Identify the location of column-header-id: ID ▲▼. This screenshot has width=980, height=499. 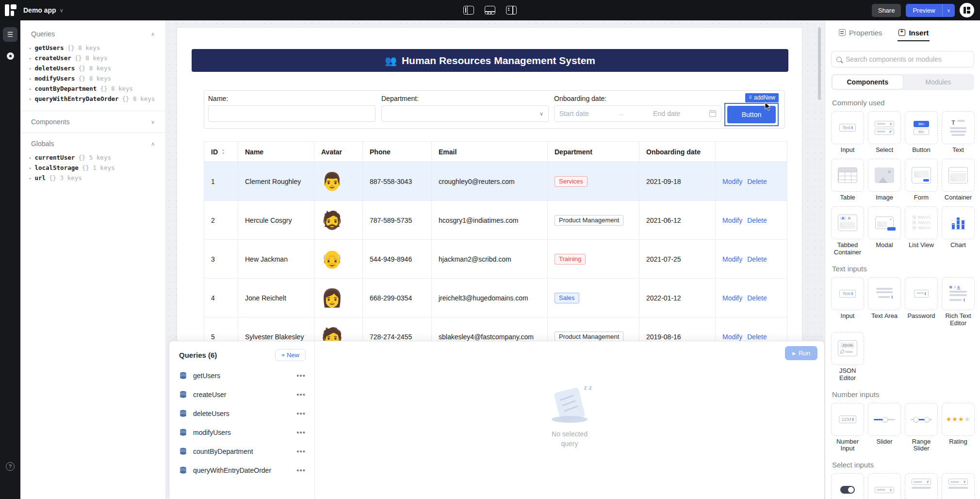
(221, 152).